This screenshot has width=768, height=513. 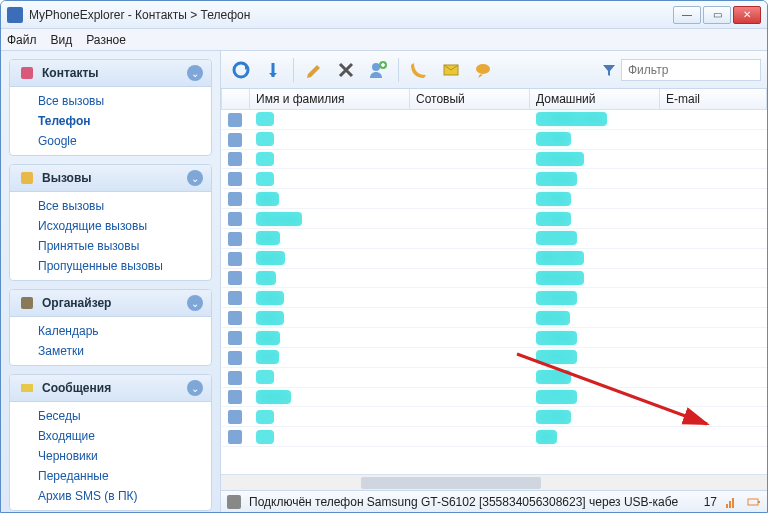 I want to click on table-row: На+7917, so click(x=494, y=357).